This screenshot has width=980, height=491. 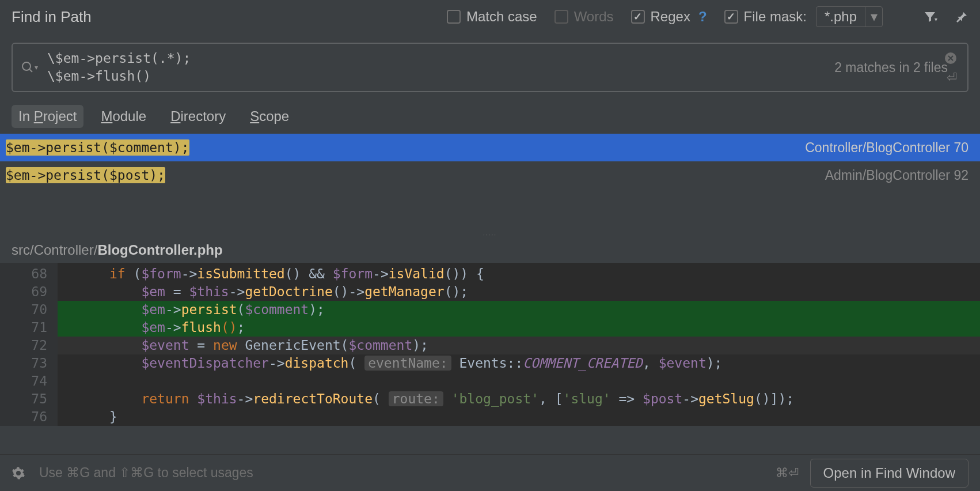 What do you see at coordinates (198, 116) in the screenshot?
I see `tab-directory: Directory` at bounding box center [198, 116].